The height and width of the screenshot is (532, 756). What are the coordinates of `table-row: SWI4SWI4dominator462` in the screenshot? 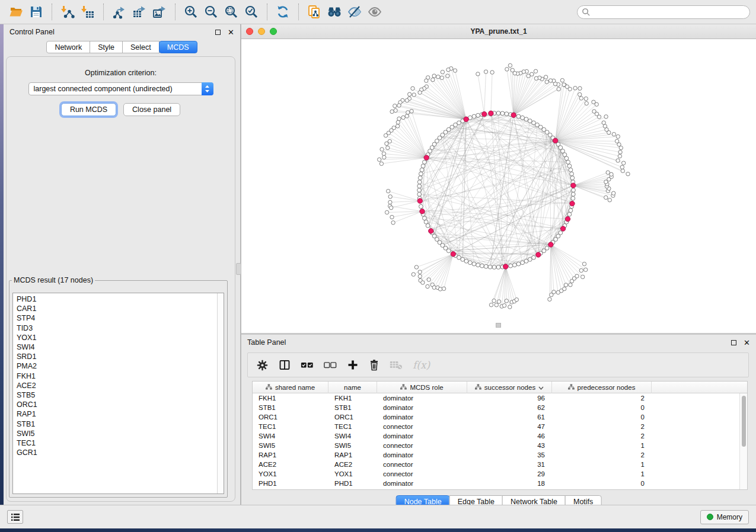 It's located at (500, 436).